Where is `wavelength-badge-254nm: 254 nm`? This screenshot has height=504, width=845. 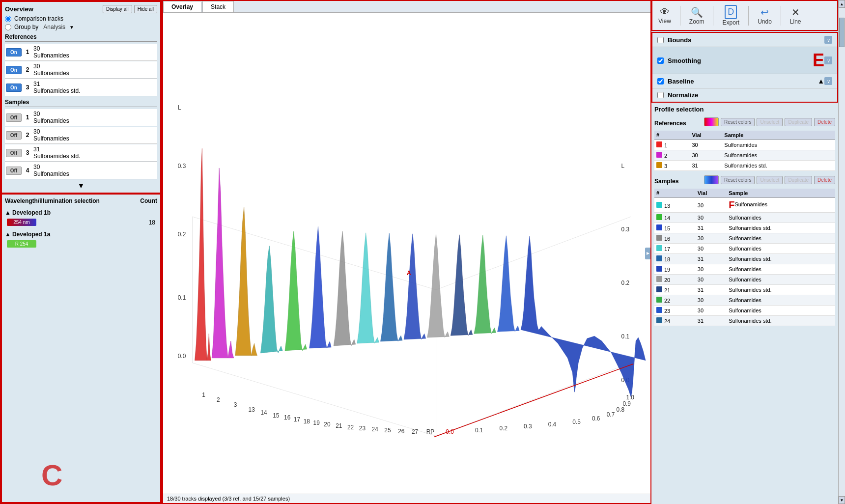 wavelength-badge-254nm: 254 nm is located at coordinates (22, 222).